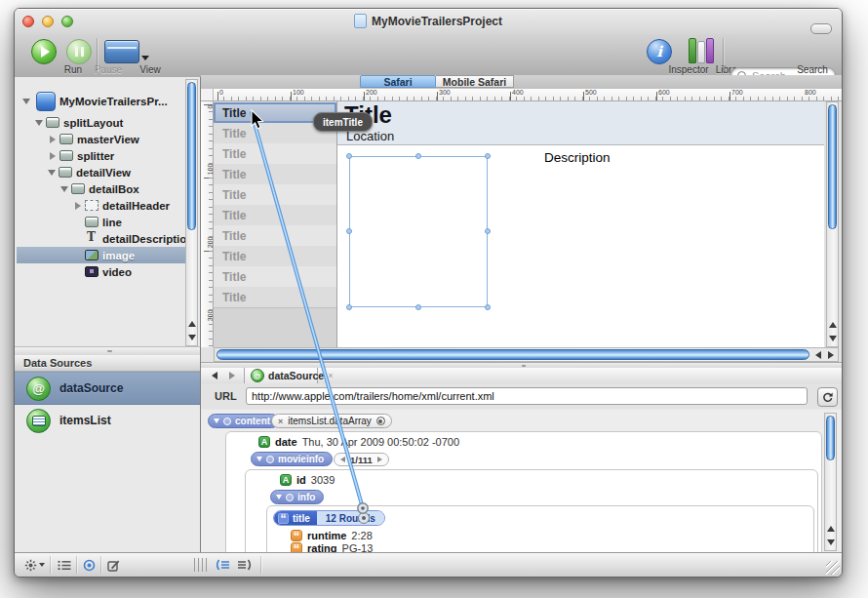  I want to click on tree-item-video: video, so click(100, 271).